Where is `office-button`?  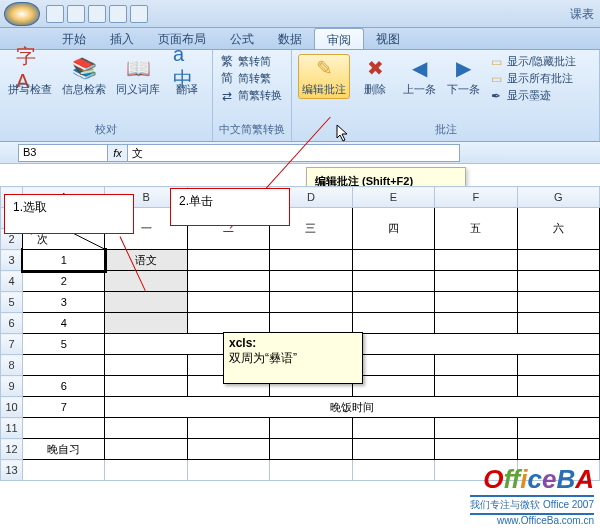 office-button is located at coordinates (22, 14).